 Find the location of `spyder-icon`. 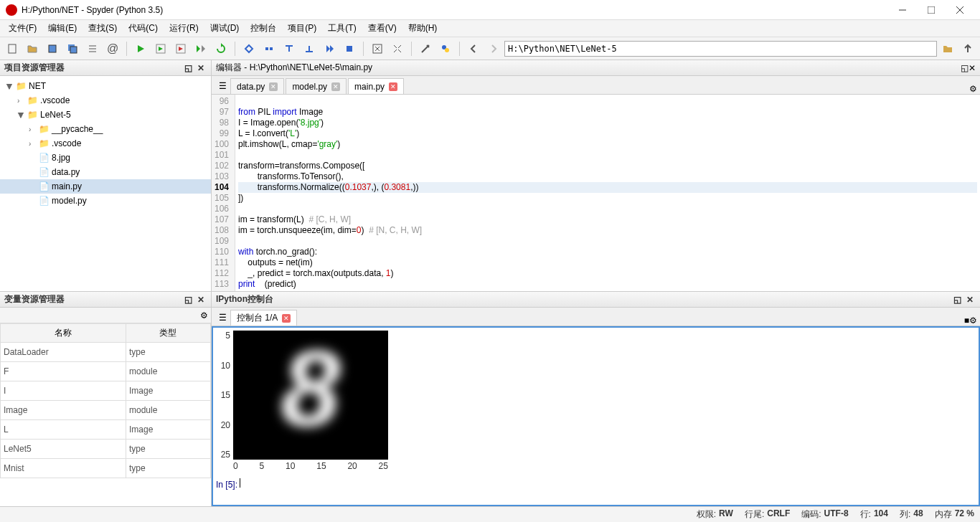

spyder-icon is located at coordinates (11, 10).